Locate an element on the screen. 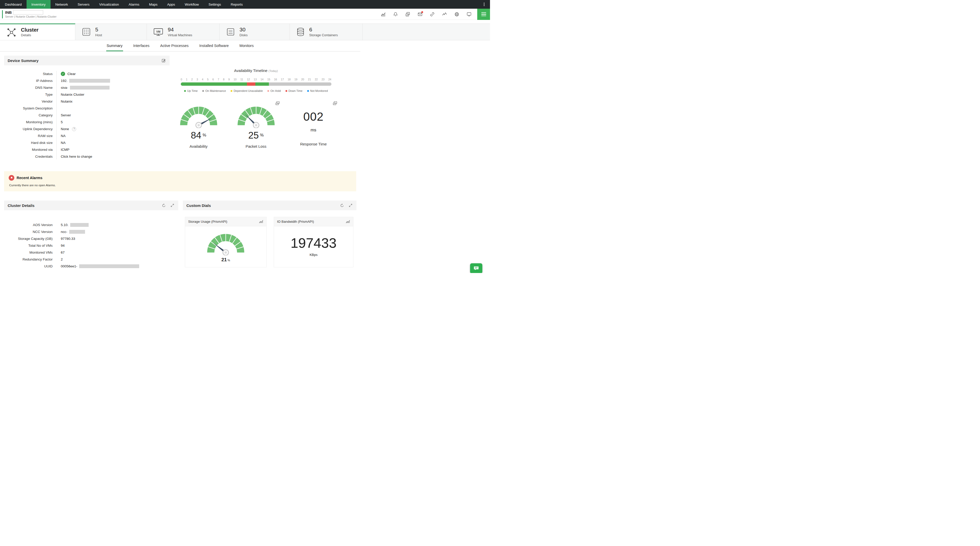 The image size is (980, 546). field-label: Vendor is located at coordinates (28, 102).